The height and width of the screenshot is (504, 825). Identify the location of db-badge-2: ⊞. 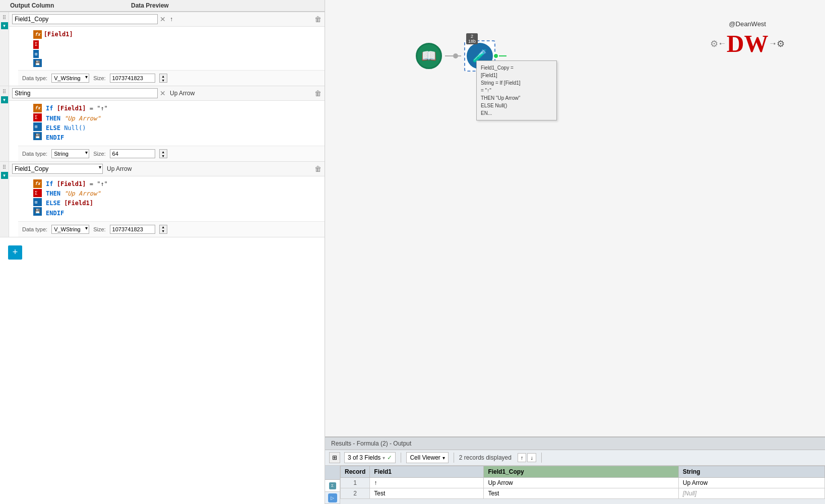
(37, 127).